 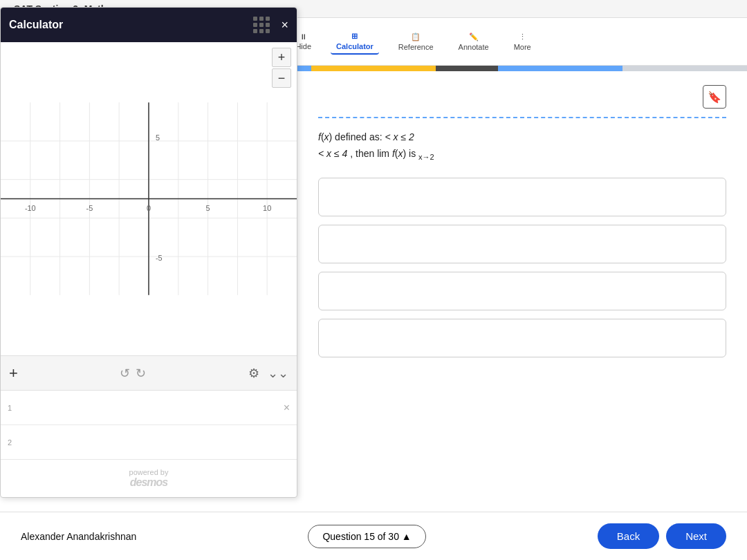 What do you see at coordinates (149, 408) in the screenshot?
I see `expression-row-1: 1 ×` at bounding box center [149, 408].